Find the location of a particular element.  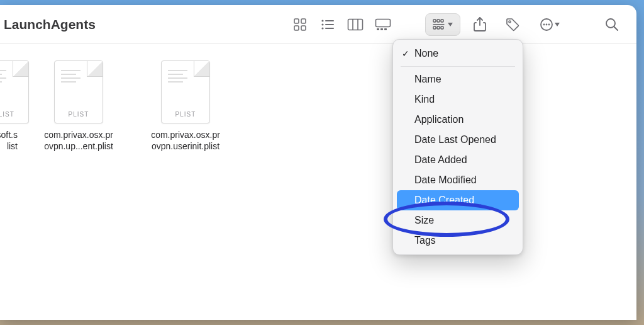

menu-item-kind: Kind is located at coordinates (458, 100).